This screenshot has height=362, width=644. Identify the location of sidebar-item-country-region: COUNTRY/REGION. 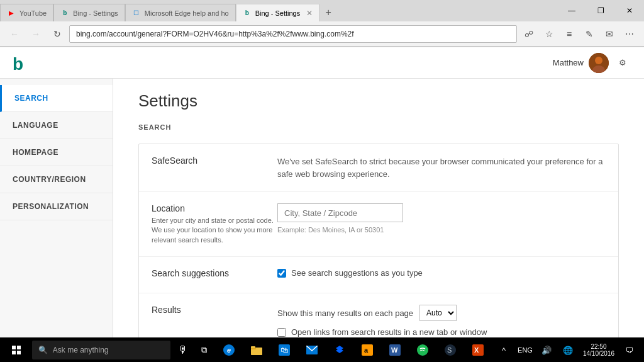
(57, 180).